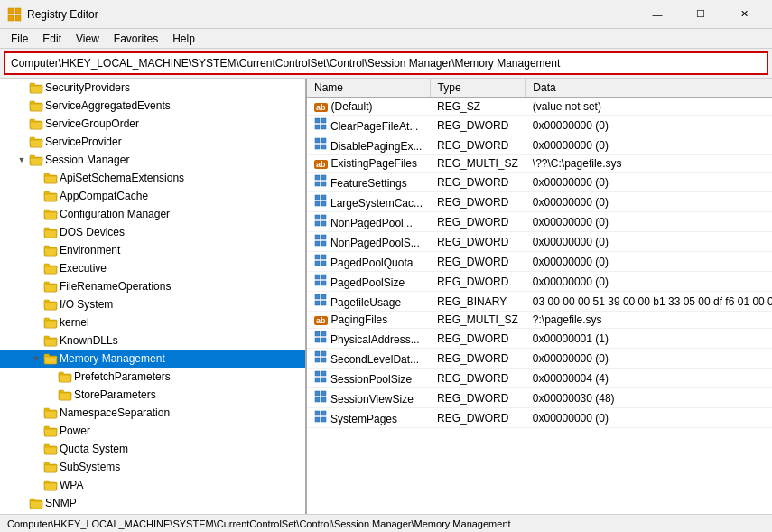 The width and height of the screenshot is (772, 532). I want to click on address-path: Computer\HKEY_LOCAL_MACHINE\SYSTEM\Curre…, so click(285, 63).